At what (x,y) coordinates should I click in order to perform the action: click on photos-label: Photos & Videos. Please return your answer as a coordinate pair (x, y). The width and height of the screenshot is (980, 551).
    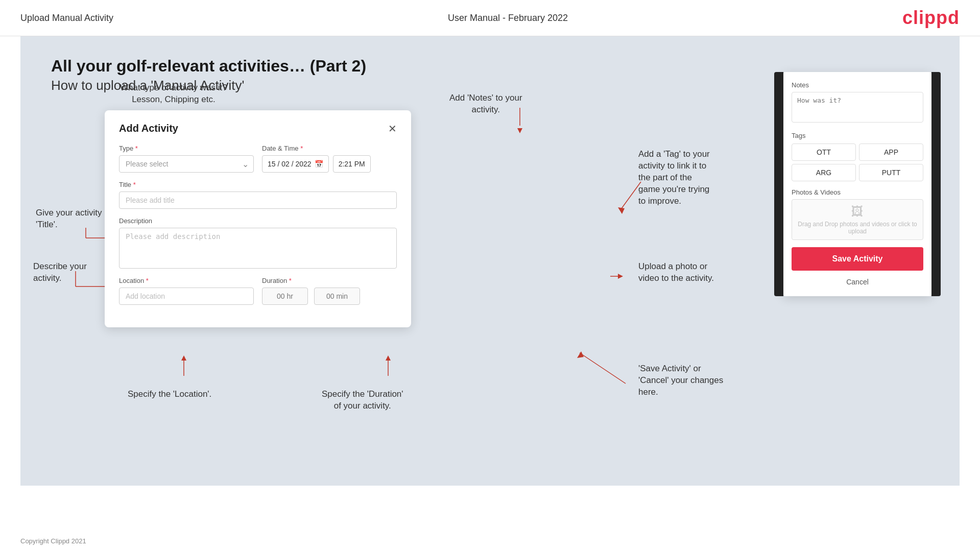
    Looking at the image, I should click on (857, 192).